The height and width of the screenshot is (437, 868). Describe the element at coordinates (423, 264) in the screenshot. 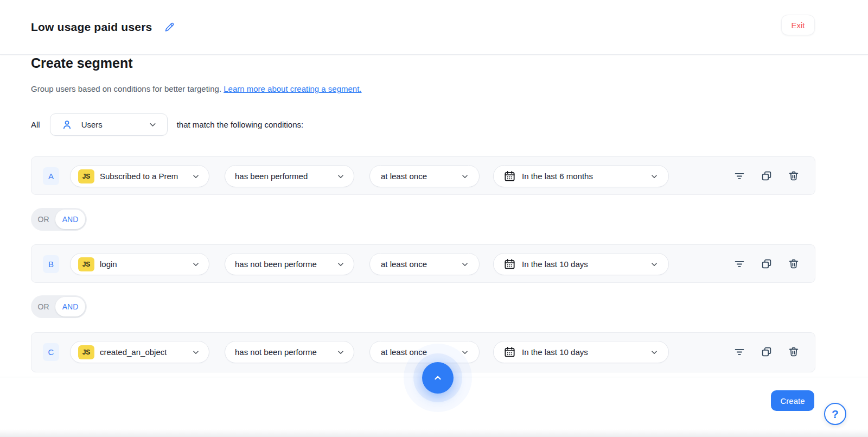

I see `condition-row-b: B JS login has not been performe at leas…` at that location.